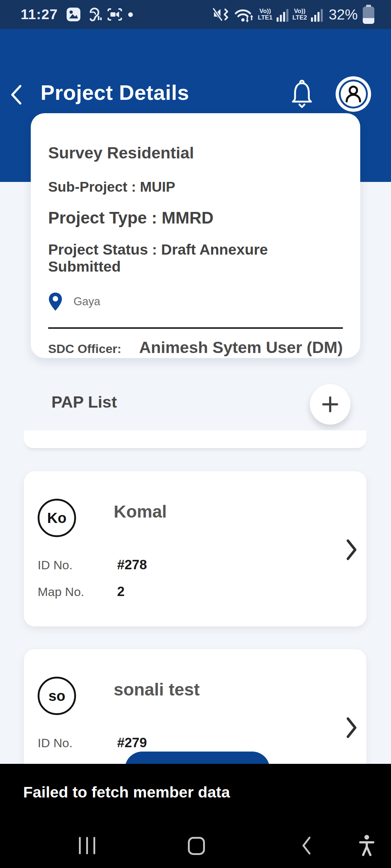 Image resolution: width=391 pixels, height=868 pixels. What do you see at coordinates (57, 696) in the screenshot?
I see `member-avatar: so` at bounding box center [57, 696].